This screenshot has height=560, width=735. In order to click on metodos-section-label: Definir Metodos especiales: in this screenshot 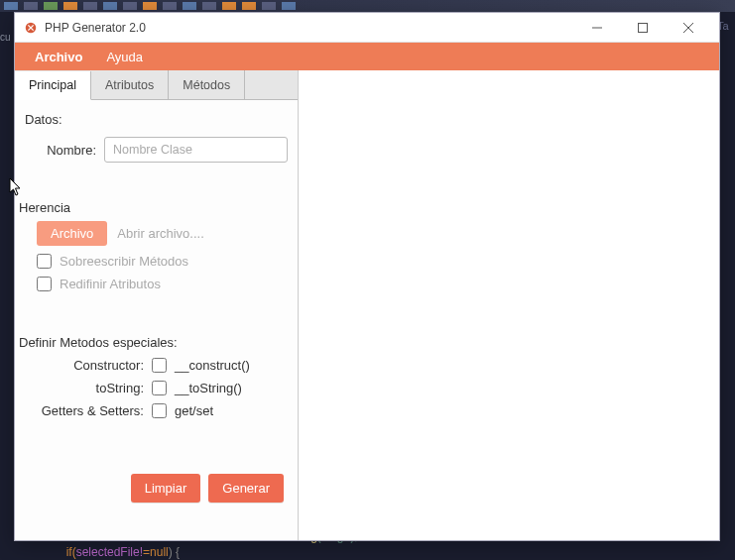, I will do `click(153, 343)`.